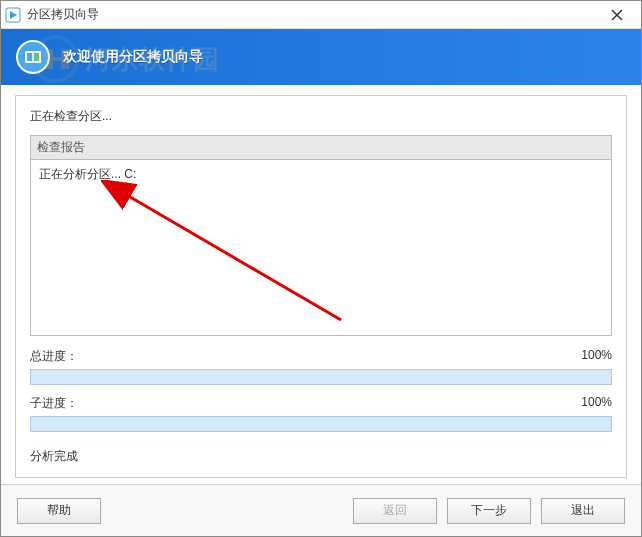 Image resolution: width=642 pixels, height=537 pixels. I want to click on report-line: 正在分析分区... C:, so click(321, 174).